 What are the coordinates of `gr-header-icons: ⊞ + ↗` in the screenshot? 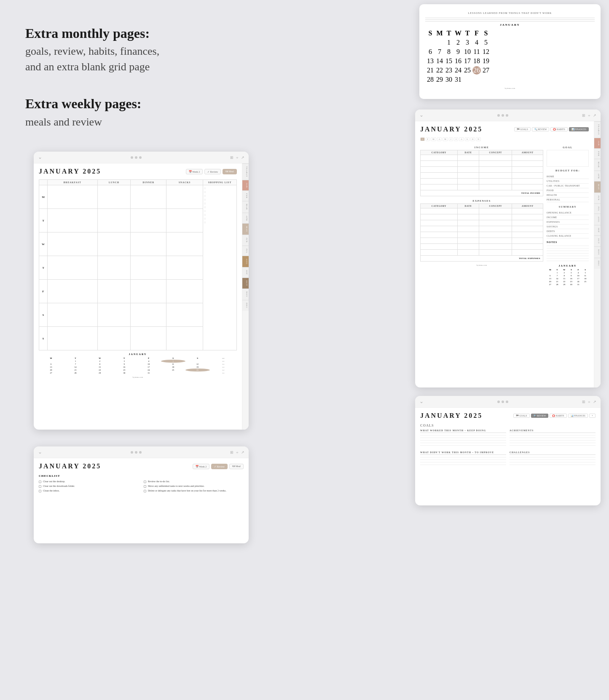 It's located at (589, 402).